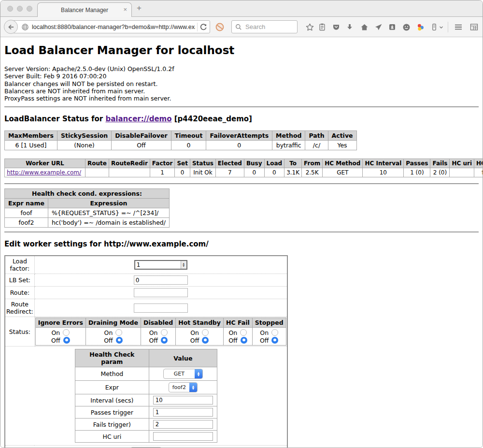 This screenshot has width=483, height=448. I want to click on downloads-button, so click(350, 27).